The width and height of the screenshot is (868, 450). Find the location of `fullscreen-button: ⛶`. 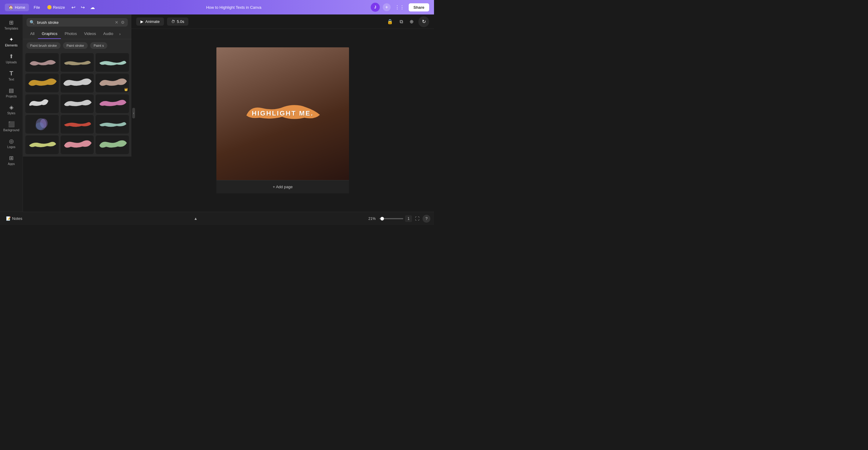

fullscreen-button: ⛶ is located at coordinates (417, 218).